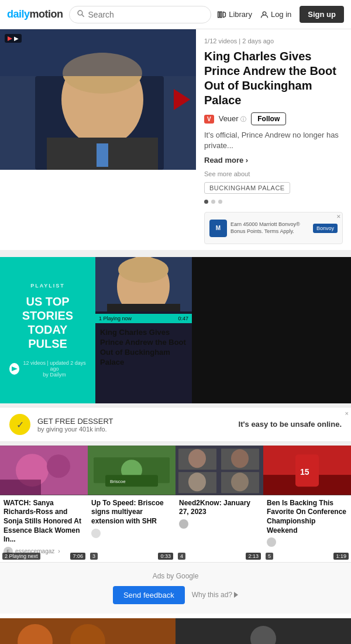 This screenshot has height=644, width=351. Describe the element at coordinates (290, 425) in the screenshot. I see `ad-banner-cta: It's easy to be unsafe online.` at that location.